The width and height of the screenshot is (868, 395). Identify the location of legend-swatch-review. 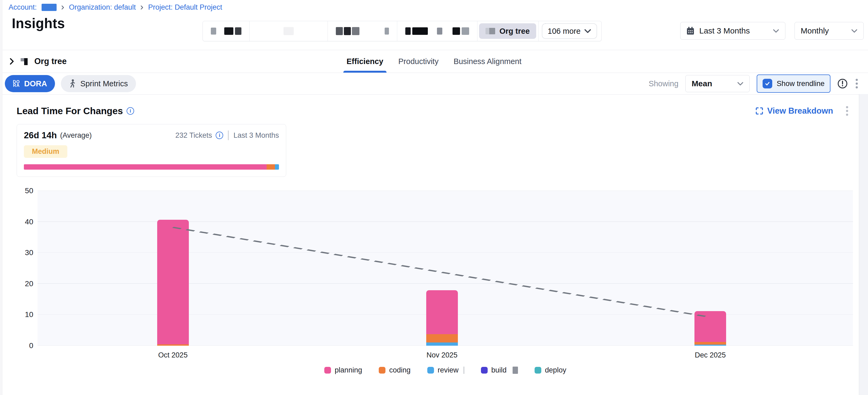
(431, 370).